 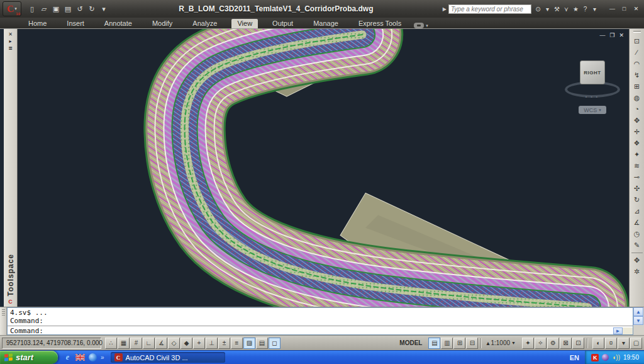 I want to click on model-space-toggle: ▤, so click(x=434, y=343).